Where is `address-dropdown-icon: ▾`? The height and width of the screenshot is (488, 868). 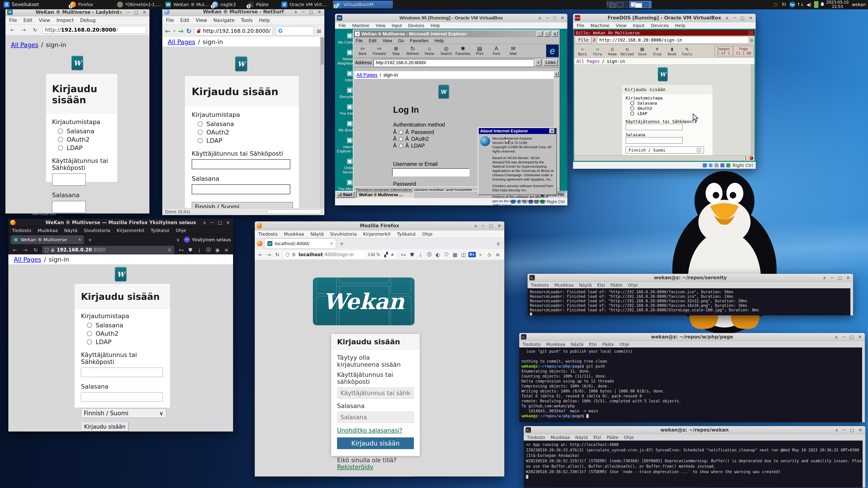 address-dropdown-icon: ▾ is located at coordinates (538, 63).